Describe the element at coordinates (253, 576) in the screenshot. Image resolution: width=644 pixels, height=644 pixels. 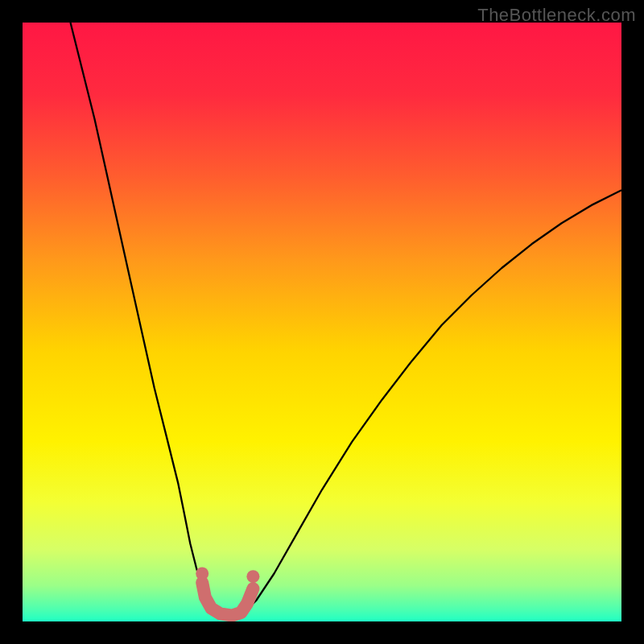
I see `dot-right` at that location.